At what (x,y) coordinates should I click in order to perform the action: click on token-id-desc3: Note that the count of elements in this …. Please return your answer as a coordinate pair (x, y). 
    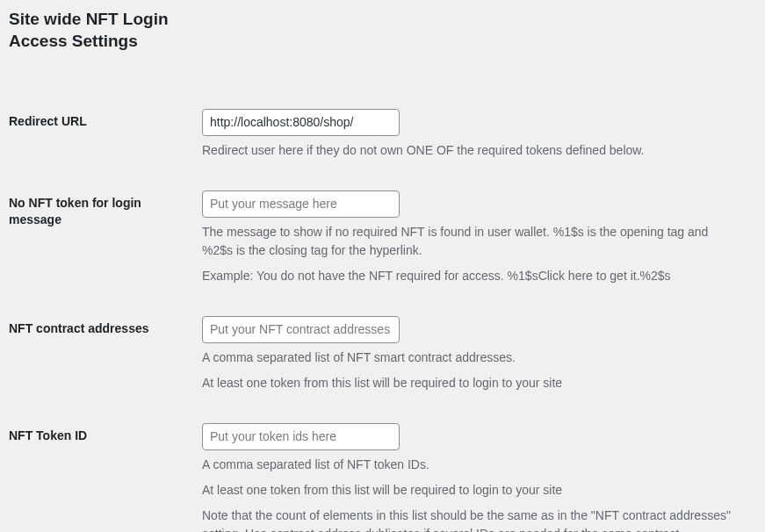
    Looking at the image, I should click on (471, 520).